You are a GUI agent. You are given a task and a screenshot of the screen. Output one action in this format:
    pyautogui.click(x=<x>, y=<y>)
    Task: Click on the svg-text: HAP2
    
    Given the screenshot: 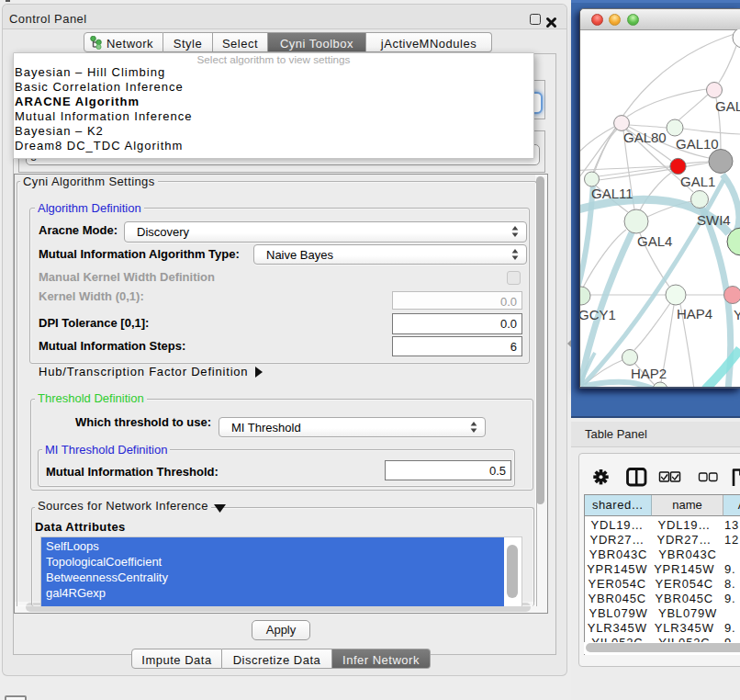 What is the action you would take?
    pyautogui.click(x=648, y=373)
    